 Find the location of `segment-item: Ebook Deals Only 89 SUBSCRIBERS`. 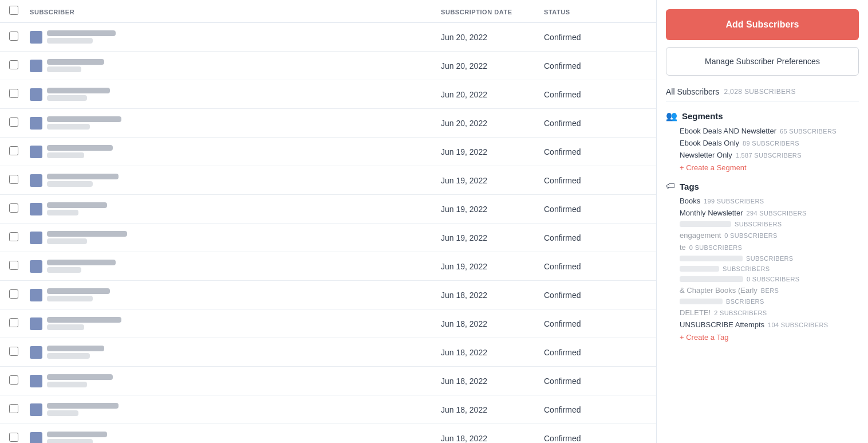

segment-item: Ebook Deals Only 89 SUBSCRIBERS is located at coordinates (763, 143).